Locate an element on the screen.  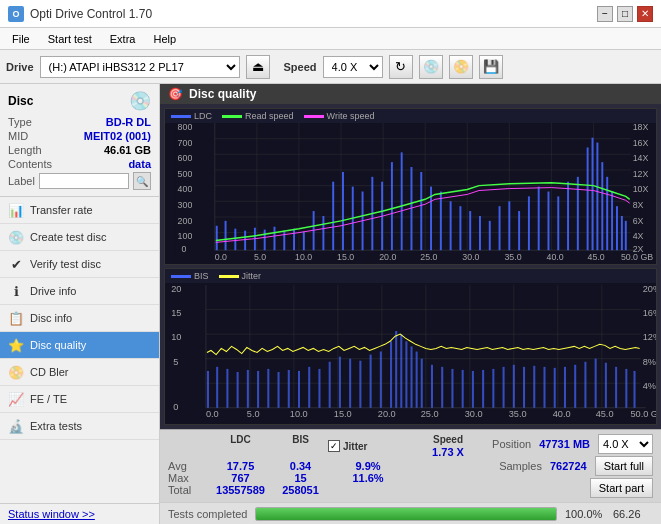
start-full-button: Start full is located at coordinates (624, 466).